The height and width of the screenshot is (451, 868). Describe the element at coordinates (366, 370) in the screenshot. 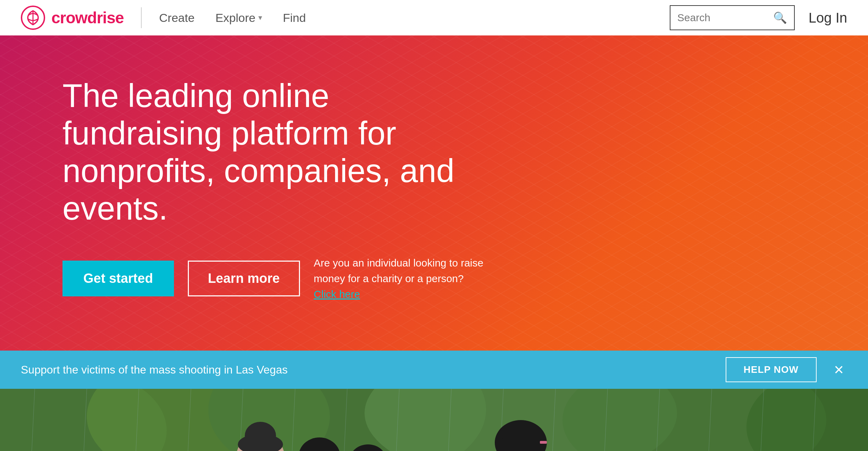

I see `banner-text: Support the victims of the mass shooting…` at that location.